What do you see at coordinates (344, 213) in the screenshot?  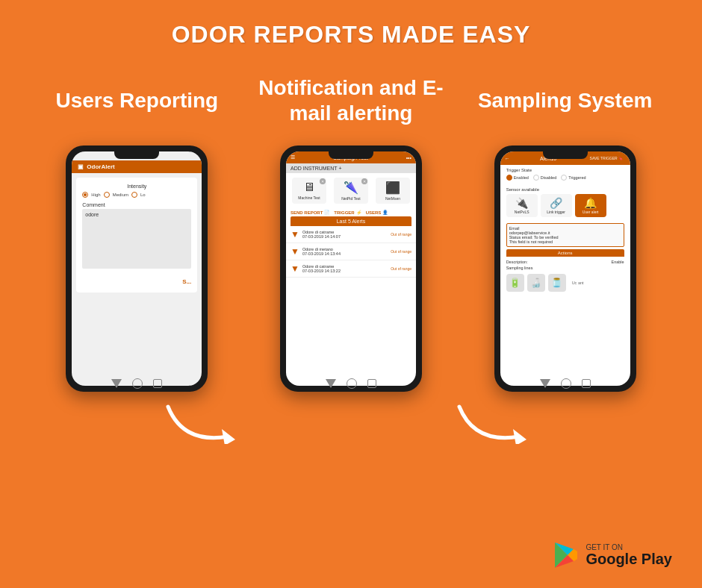 I see `trigger-label: TRIGGER` at bounding box center [344, 213].